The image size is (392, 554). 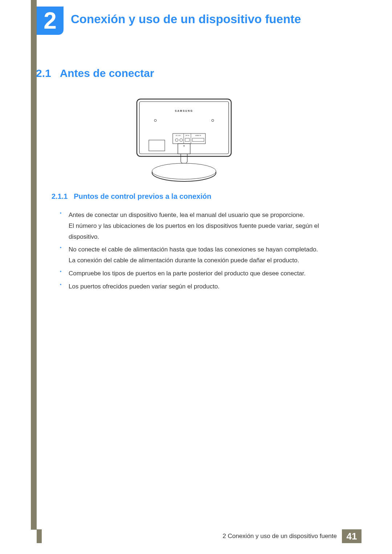 I want to click on brand-label: SAMSUNG, so click(x=184, y=111).